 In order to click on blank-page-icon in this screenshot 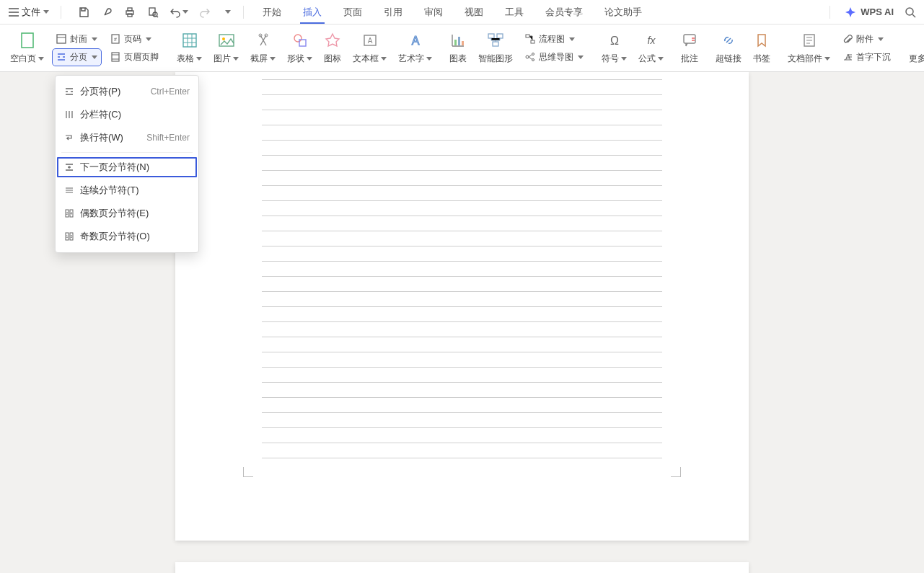, I will do `click(27, 40)`.